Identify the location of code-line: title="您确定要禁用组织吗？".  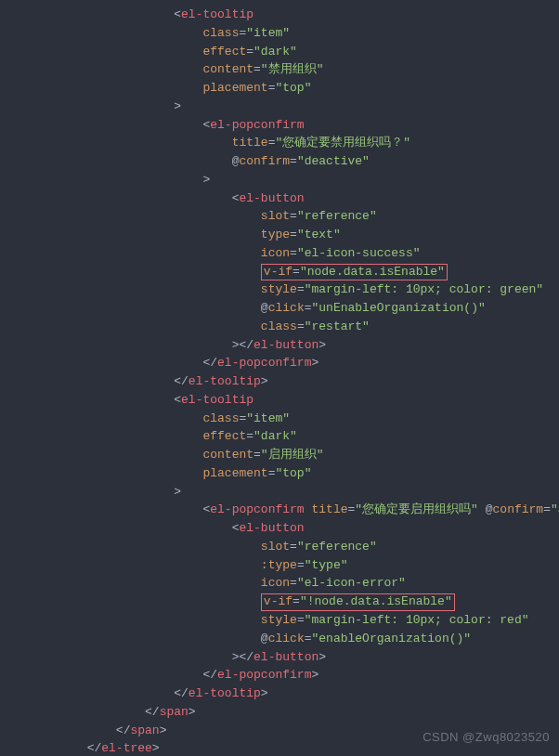
(280, 143).